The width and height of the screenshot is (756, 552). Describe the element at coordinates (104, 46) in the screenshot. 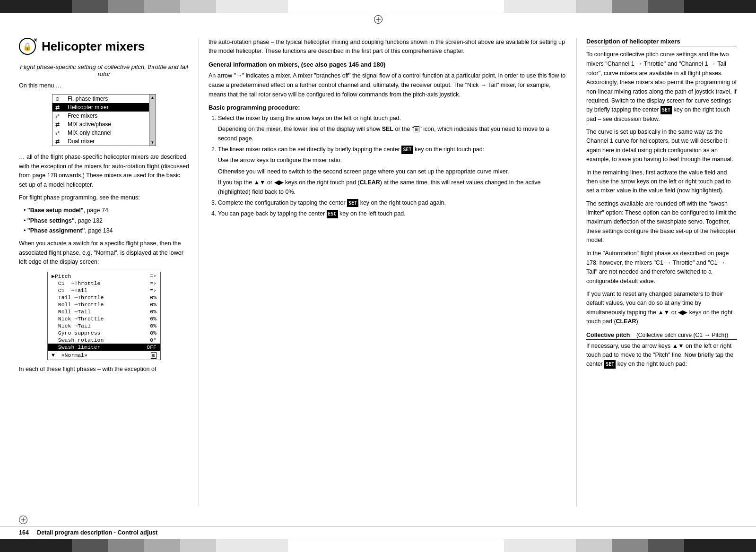

I see `page-title-area: 🔒 × Helicopter mixers` at that location.